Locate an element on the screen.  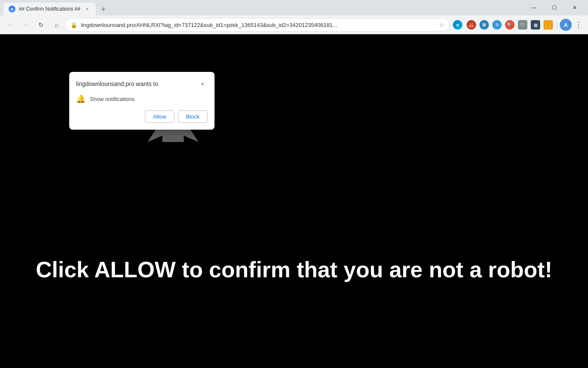
allow-button: Allow is located at coordinates (160, 116).